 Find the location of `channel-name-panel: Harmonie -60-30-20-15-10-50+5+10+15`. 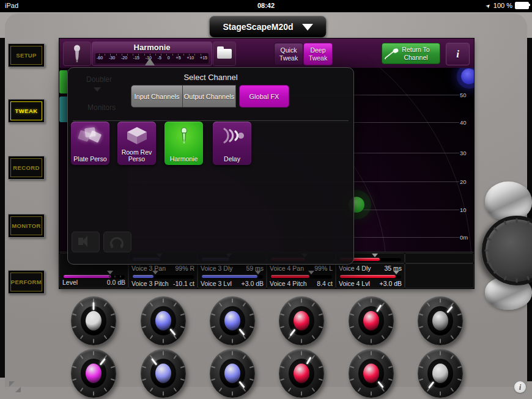

channel-name-panel: Harmonie -60-30-20-15-10-50+5+10+15 is located at coordinates (152, 54).